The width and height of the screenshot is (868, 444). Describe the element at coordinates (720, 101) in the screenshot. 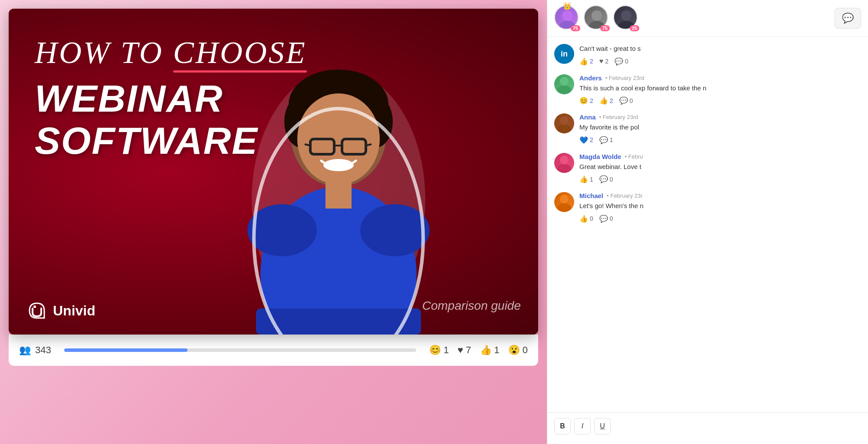

I see `msg-reactions-2: 😊 2 👍 2 💬 0` at that location.